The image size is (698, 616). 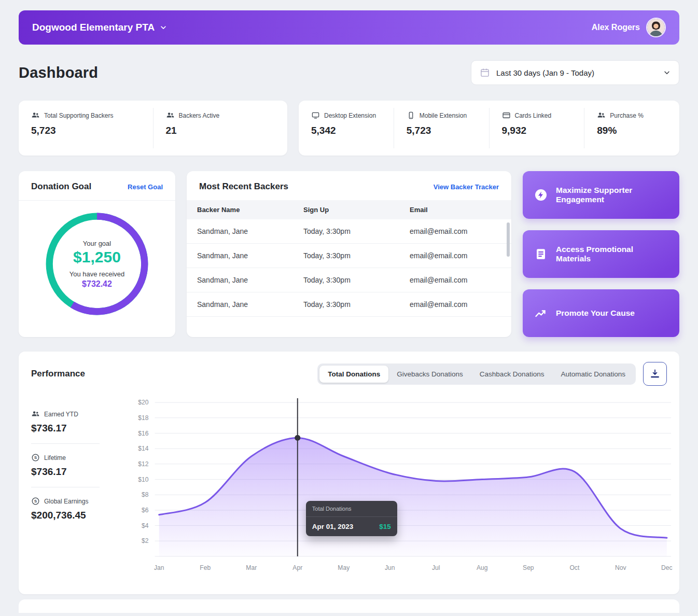 I want to click on svg-text: $8, so click(x=145, y=495).